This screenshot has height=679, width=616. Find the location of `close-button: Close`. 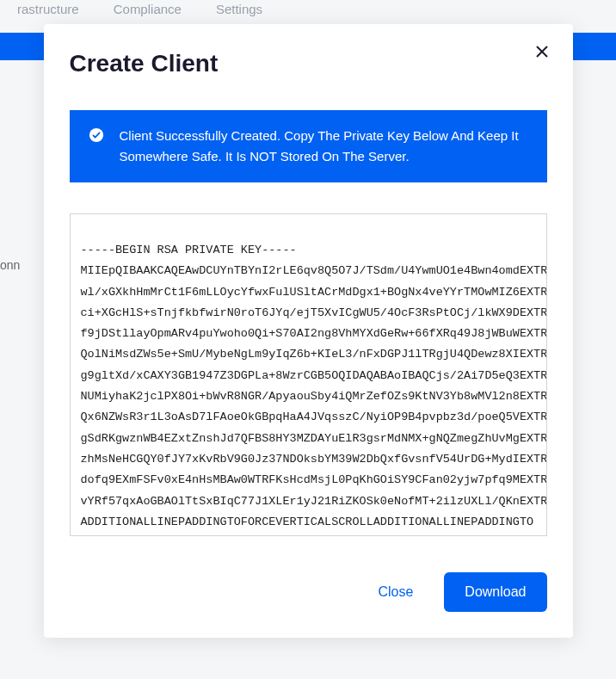

close-button: Close is located at coordinates (396, 592).